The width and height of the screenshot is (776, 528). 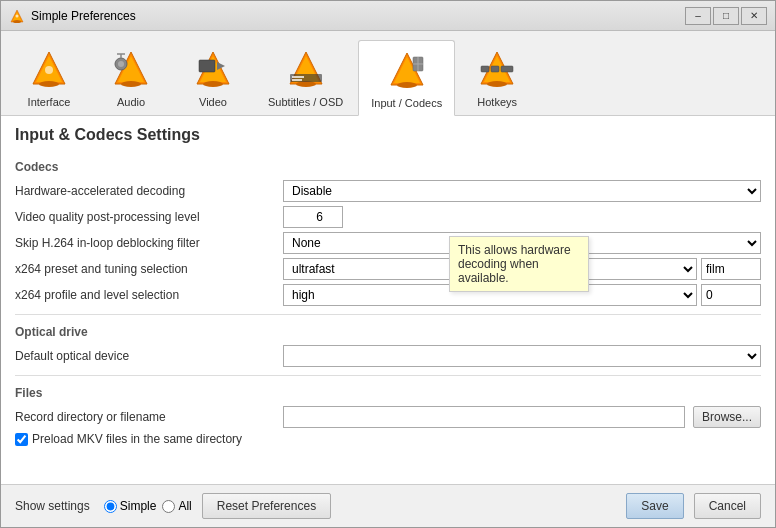 I want to click on subtitles-icon, so click(x=306, y=70).